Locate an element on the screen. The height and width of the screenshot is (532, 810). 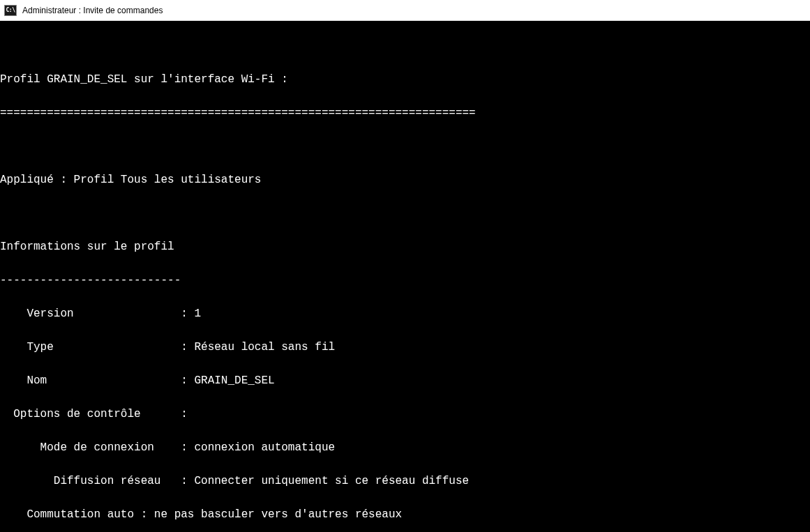
row-version: Version : 1 is located at coordinates (405, 314).